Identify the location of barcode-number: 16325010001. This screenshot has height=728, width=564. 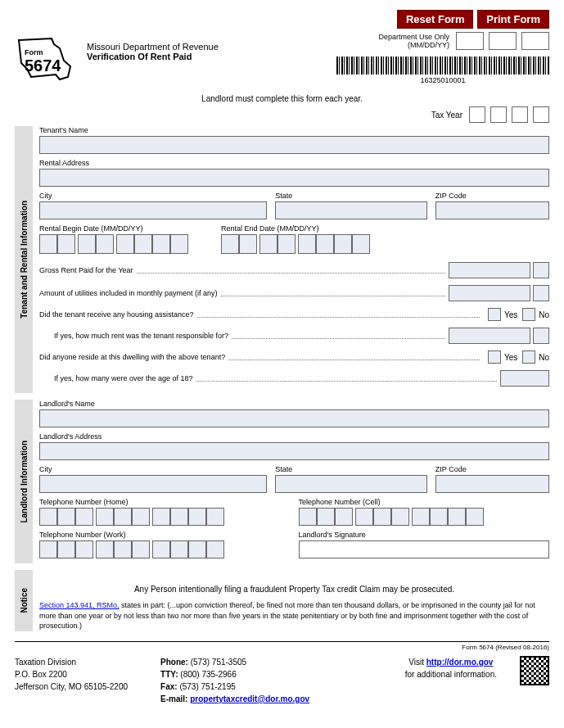
(443, 80).